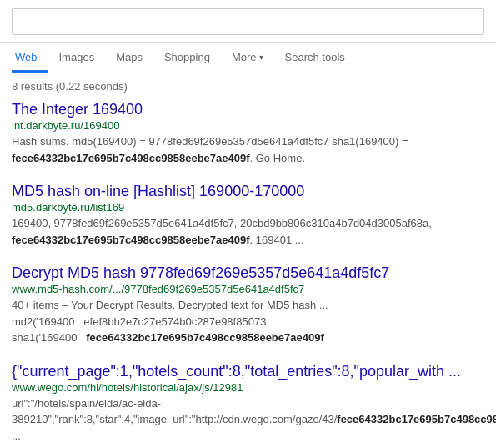 The image size is (496, 448). I want to click on search-bar: fece64332bc17e695b7c498cc9858eebe7ae409f, so click(248, 22).